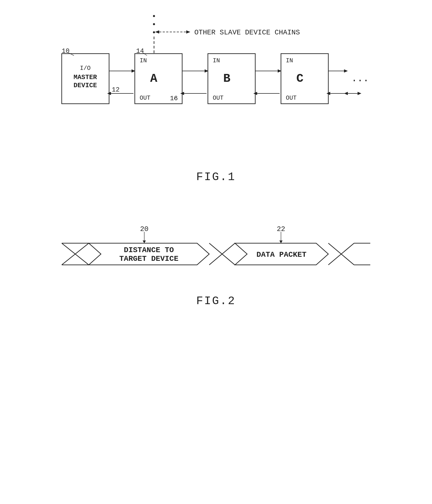  Describe the element at coordinates (216, 254) in the screenshot. I see `fig2-diagram: 20 DISTANCE TO TARGET DEVICE 22 DATA PAC…` at that location.